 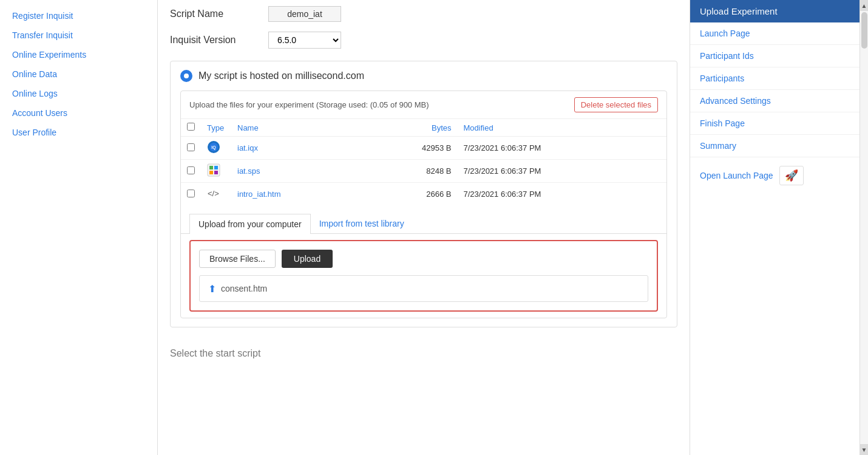 I want to click on scrollbar-track, so click(x=864, y=227).